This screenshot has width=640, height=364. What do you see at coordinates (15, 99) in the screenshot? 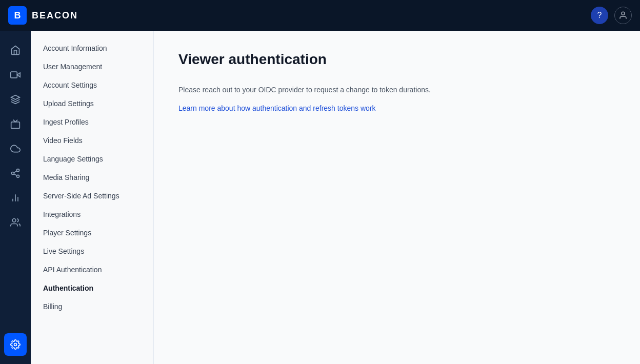
I see `sidebar-icon-layers` at bounding box center [15, 99].